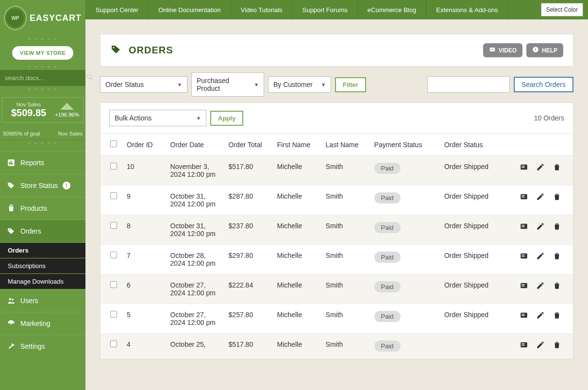  What do you see at coordinates (15, 18) in the screenshot?
I see `brand-logo-text: WP` at bounding box center [15, 18].